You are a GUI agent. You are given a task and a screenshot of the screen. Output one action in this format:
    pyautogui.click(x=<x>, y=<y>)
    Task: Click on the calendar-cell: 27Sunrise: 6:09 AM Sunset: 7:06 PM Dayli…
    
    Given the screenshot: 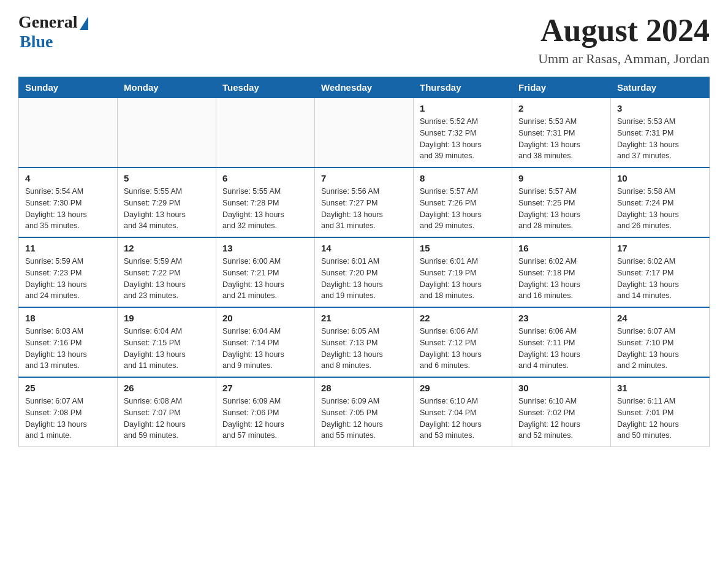 What is the action you would take?
    pyautogui.click(x=266, y=412)
    